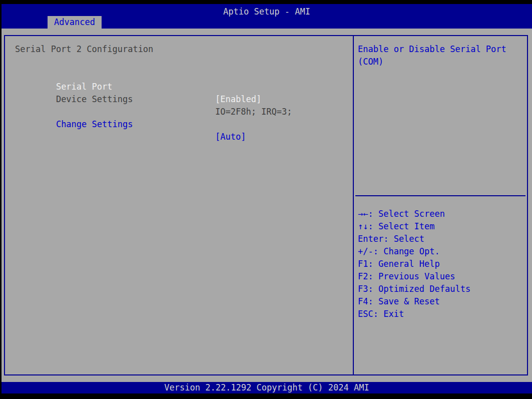 Image resolution: width=532 pixels, height=399 pixels. Describe the element at coordinates (95, 99) in the screenshot. I see `setting-label: Device Settings` at that location.